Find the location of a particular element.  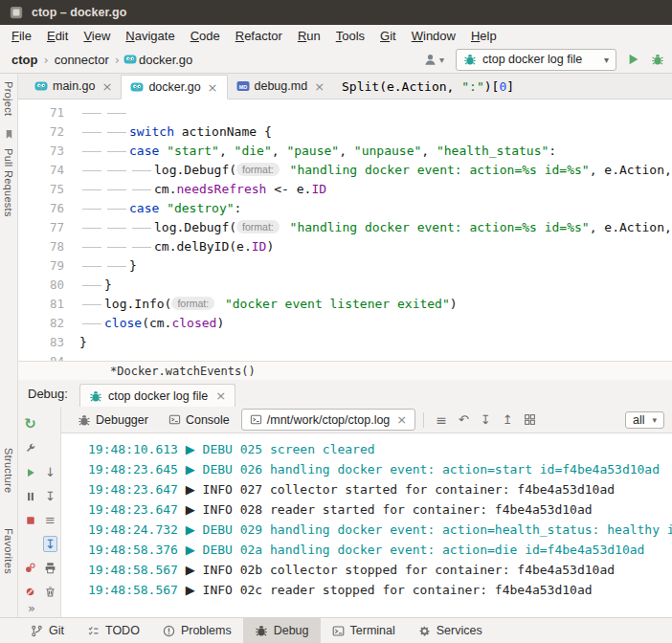

stripe-favorites: Favorites is located at coordinates (9, 551).